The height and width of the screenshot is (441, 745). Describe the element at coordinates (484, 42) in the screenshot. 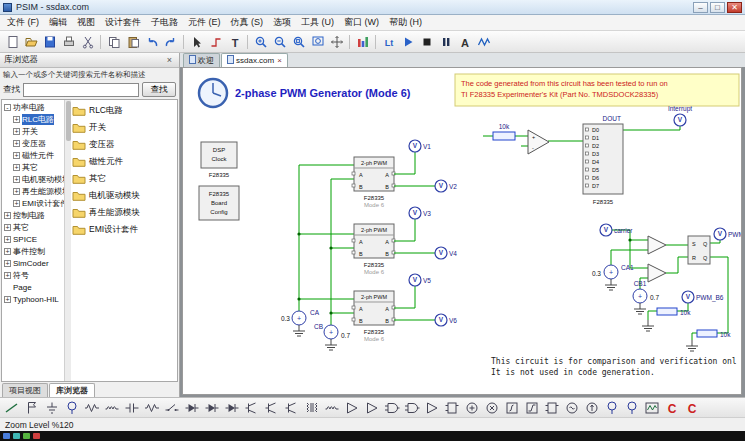

I see `waveform-icon` at that location.